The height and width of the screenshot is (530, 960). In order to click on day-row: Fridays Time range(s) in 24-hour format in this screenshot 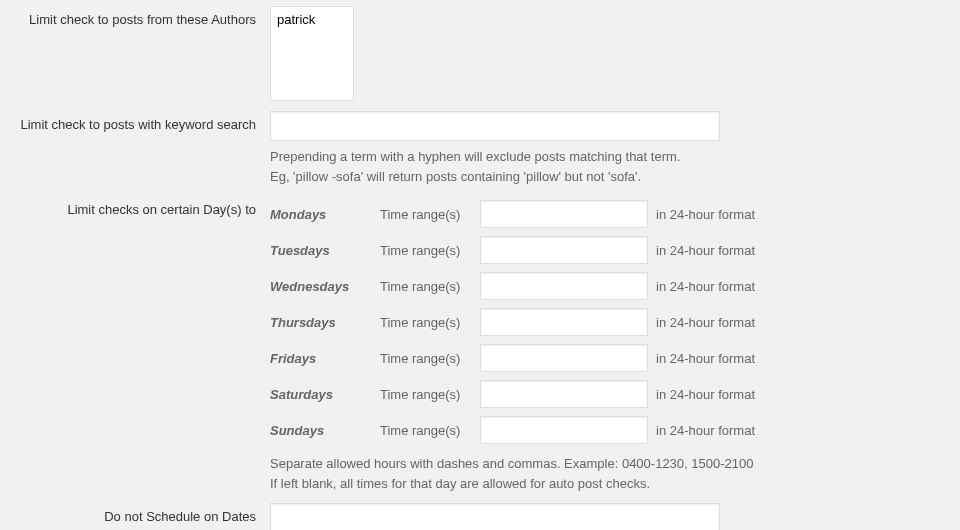, I will do `click(516, 358)`.